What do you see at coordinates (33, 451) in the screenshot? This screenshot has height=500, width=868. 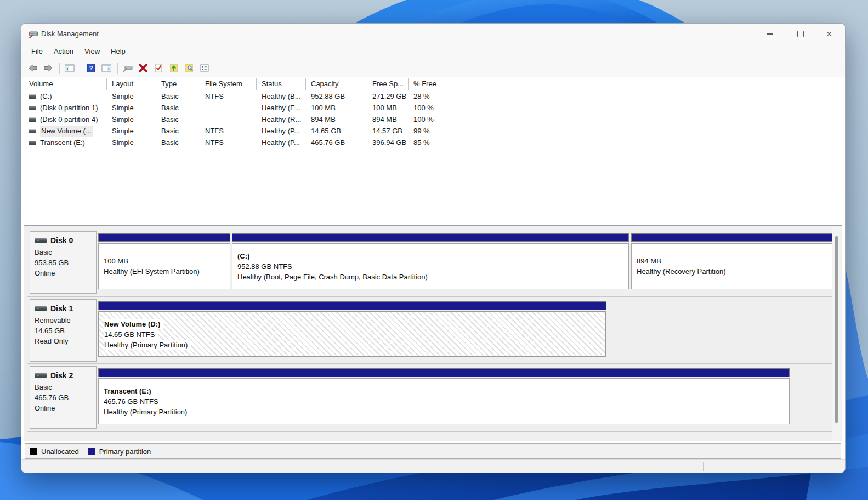 I see `unallocated-swatch` at bounding box center [33, 451].